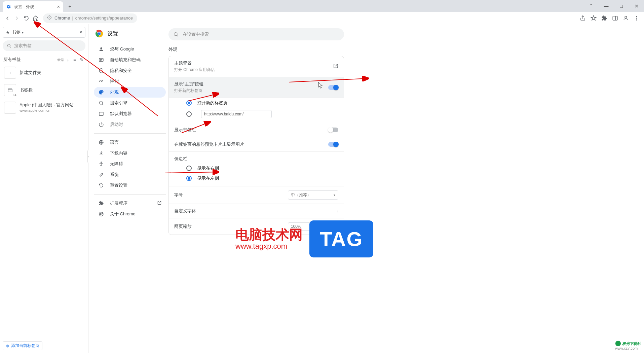  I want to click on shield-icon, so click(101, 71).